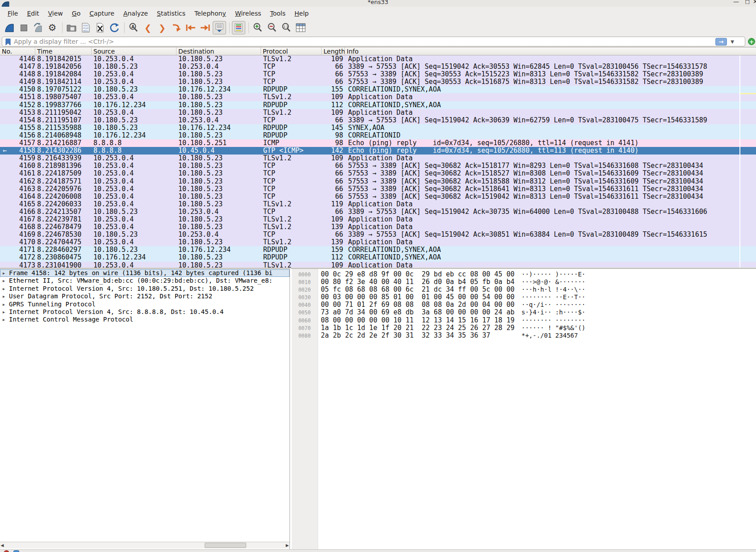  What do you see at coordinates (219, 28) in the screenshot?
I see `auto-scroll-icon` at bounding box center [219, 28].